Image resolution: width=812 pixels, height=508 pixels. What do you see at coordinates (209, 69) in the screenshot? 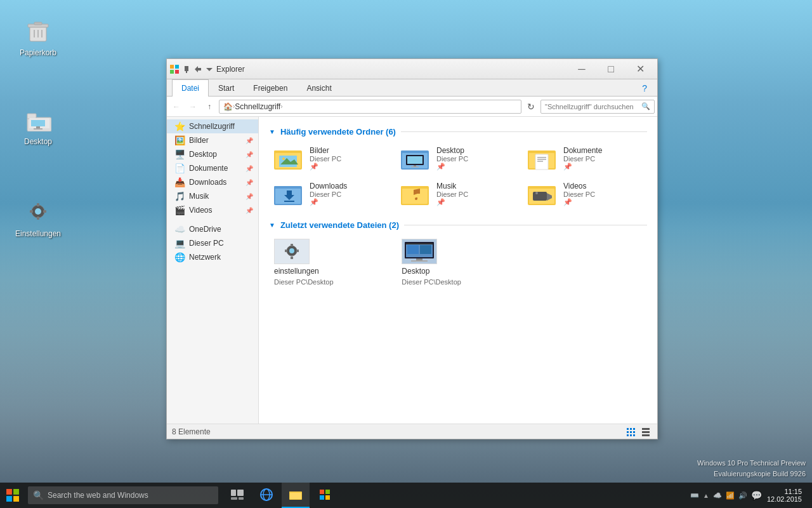
I see `chevron-down-icon` at bounding box center [209, 69].